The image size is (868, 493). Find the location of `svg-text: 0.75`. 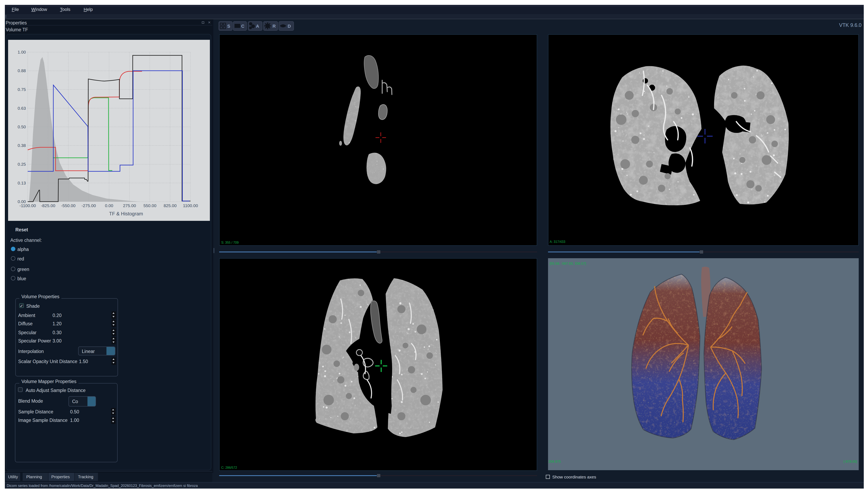

svg-text: 0.75 is located at coordinates (22, 89).